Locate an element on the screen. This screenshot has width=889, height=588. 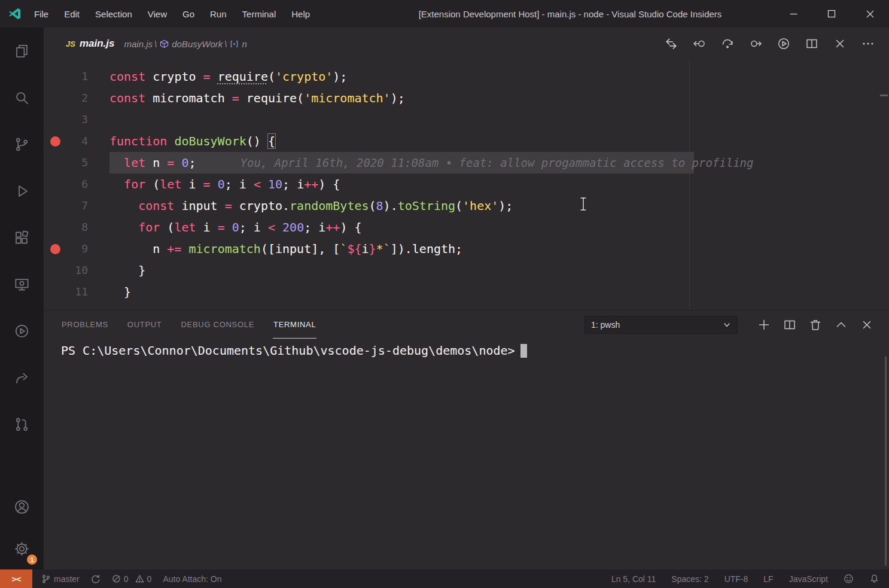
menu-run: Run is located at coordinates (218, 14).